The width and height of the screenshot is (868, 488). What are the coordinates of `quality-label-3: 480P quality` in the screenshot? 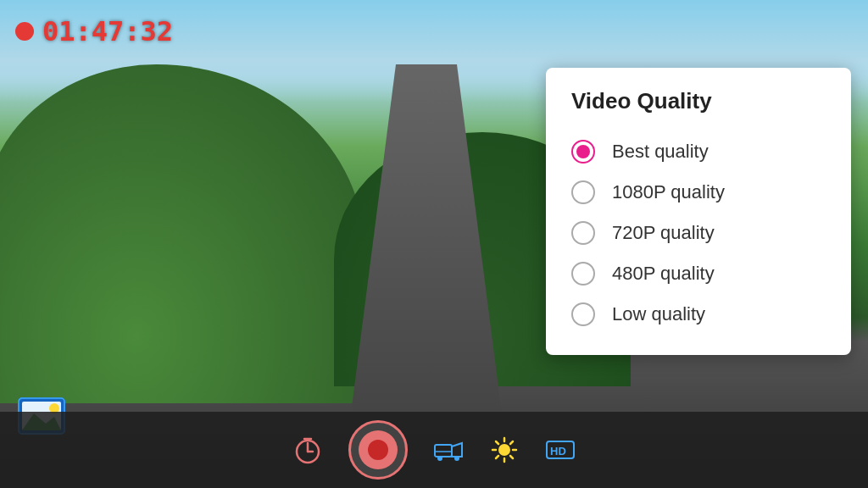 It's located at (663, 274).